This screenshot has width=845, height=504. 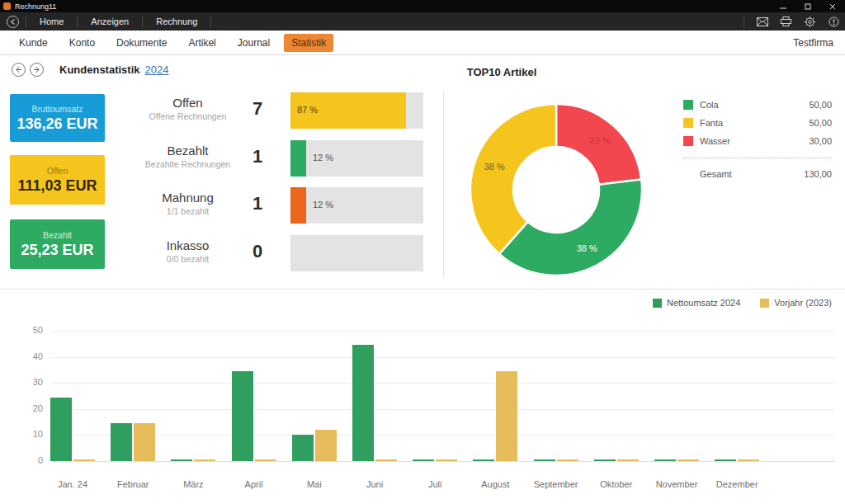 What do you see at coordinates (243, 416) in the screenshot?
I see `bar-current-april` at bounding box center [243, 416].